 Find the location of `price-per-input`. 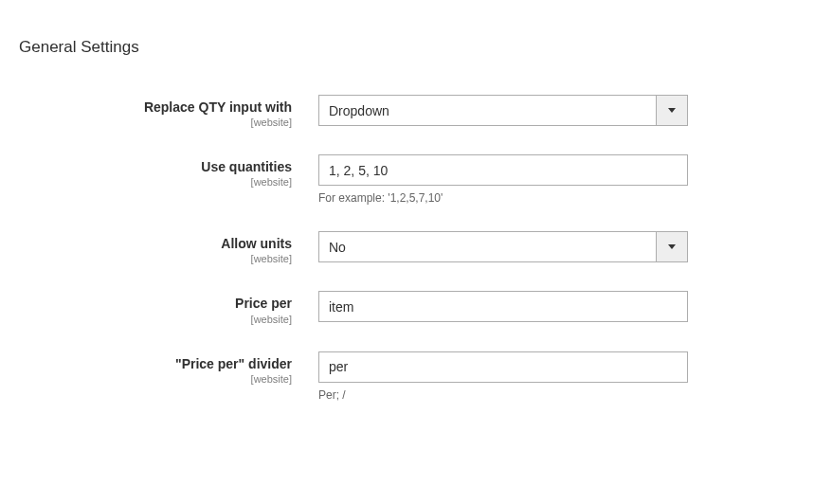

price-per-input is located at coordinates (503, 307).